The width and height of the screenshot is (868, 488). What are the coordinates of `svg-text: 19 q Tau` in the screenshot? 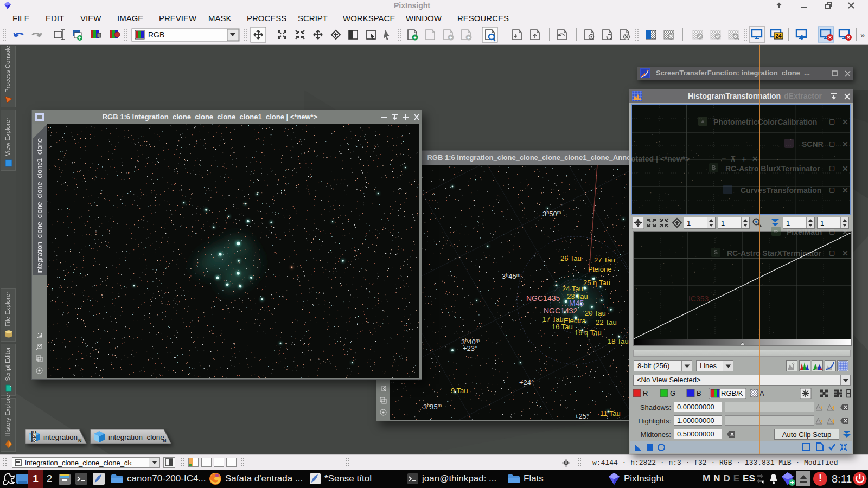 It's located at (588, 333).